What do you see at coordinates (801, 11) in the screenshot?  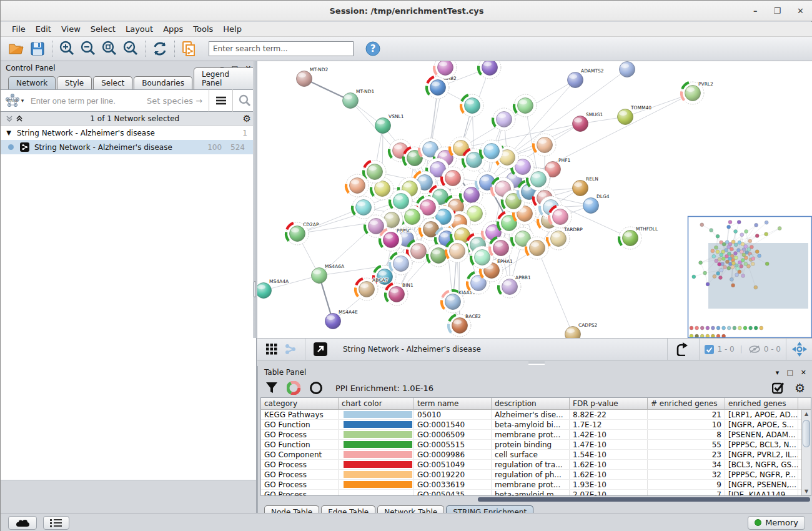 I see `close-button: ✕` at bounding box center [801, 11].